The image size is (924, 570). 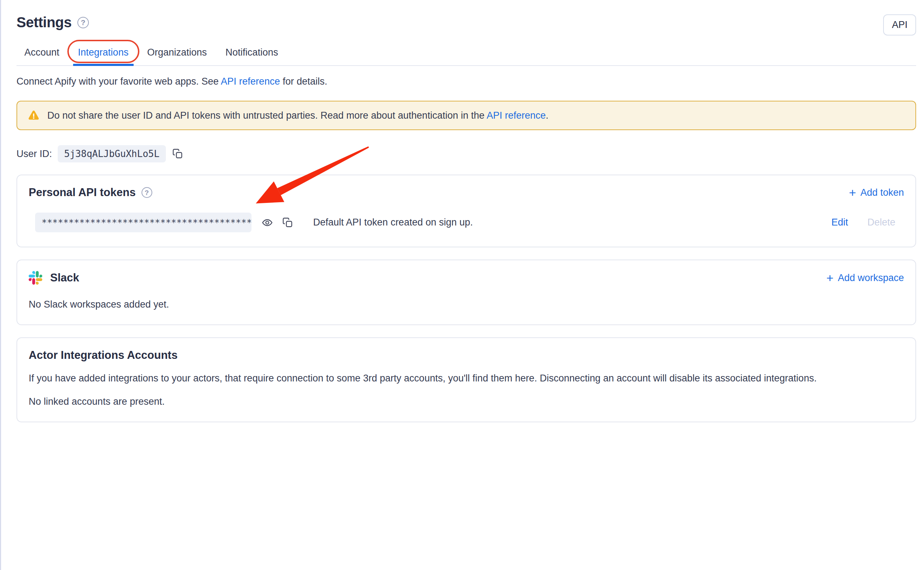 What do you see at coordinates (304, 81) in the screenshot?
I see `intro-text-after: for details.` at bounding box center [304, 81].